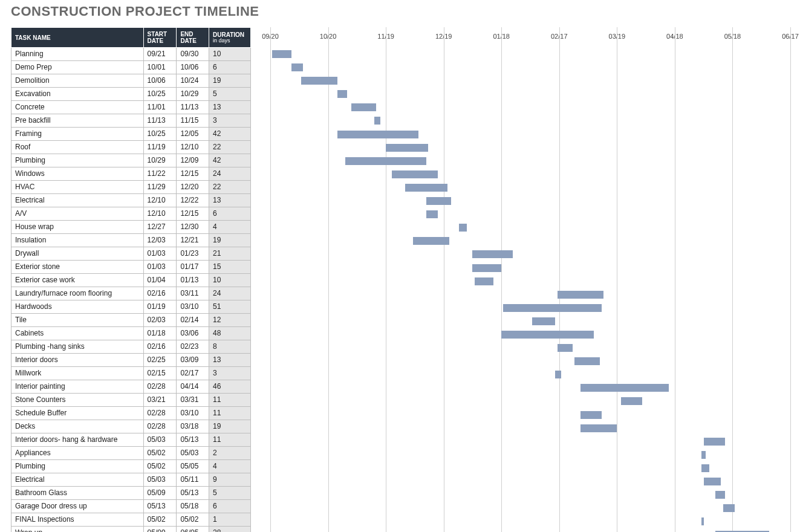 The height and width of the screenshot is (532, 800). What do you see at coordinates (230, 520) in the screenshot?
I see `cell-duration: 1` at bounding box center [230, 520].